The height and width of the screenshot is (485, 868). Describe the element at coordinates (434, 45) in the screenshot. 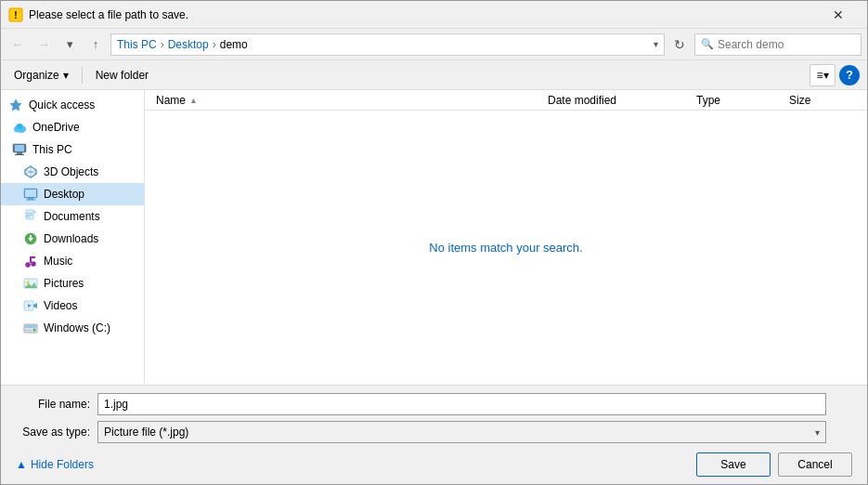

I see `navigation-bar: ← → ▾ ↑ This PC › Desktop › demo ▾ ↻ 🔍` at that location.